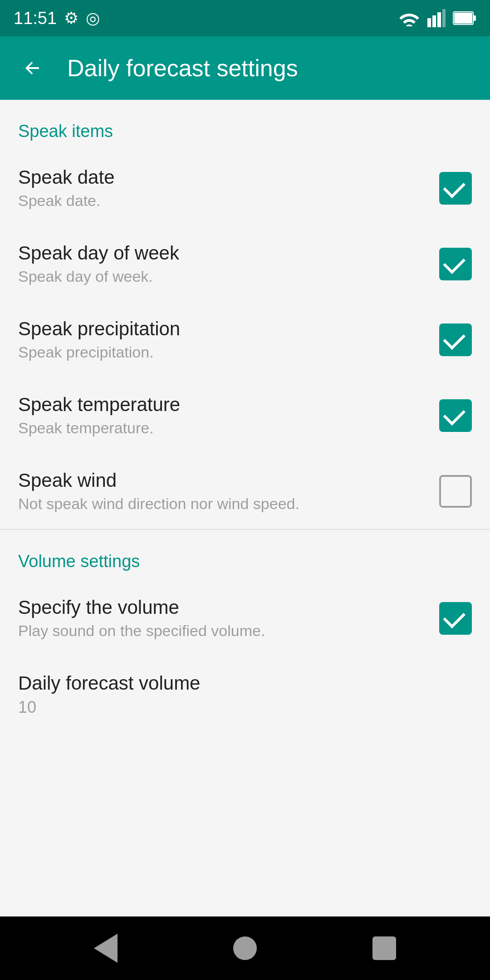  What do you see at coordinates (245, 695) in the screenshot?
I see `daily-forecast-volume-item: Daily forecast volume 10` at bounding box center [245, 695].